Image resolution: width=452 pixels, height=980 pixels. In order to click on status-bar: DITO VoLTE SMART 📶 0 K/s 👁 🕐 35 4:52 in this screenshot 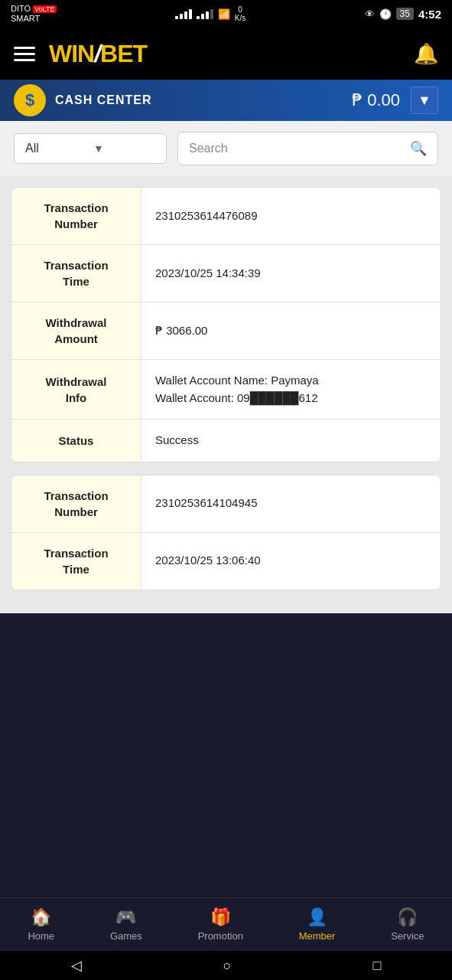, I will do `click(226, 14)`.